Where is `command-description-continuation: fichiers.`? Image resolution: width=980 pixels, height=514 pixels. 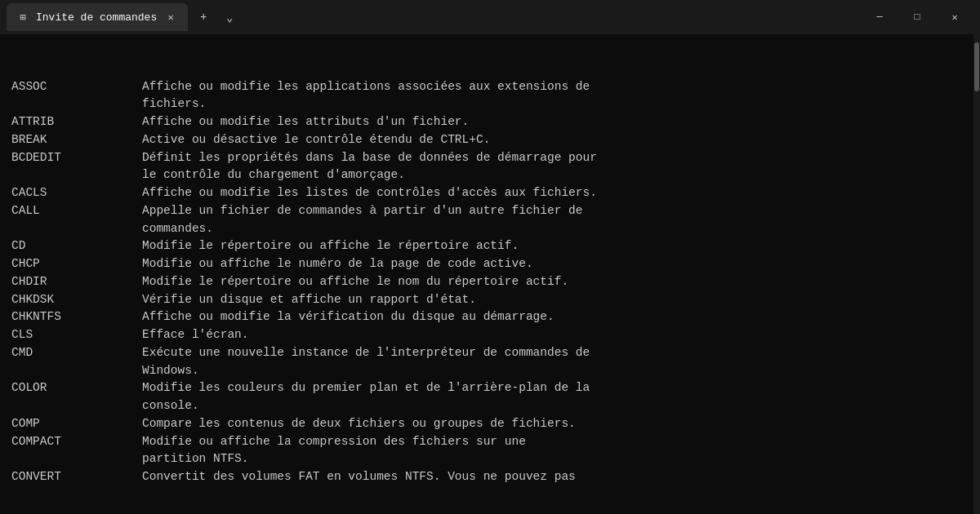 command-description-continuation: fichiers. is located at coordinates (555, 104).